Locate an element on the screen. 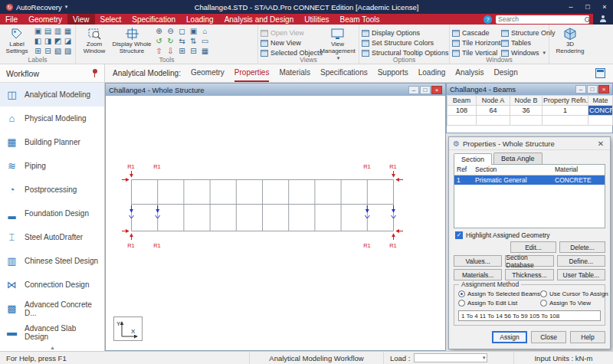 The height and width of the screenshot is (364, 613). beams-window-titlebar: Challange4 - Beams – □ × is located at coordinates (529, 89).